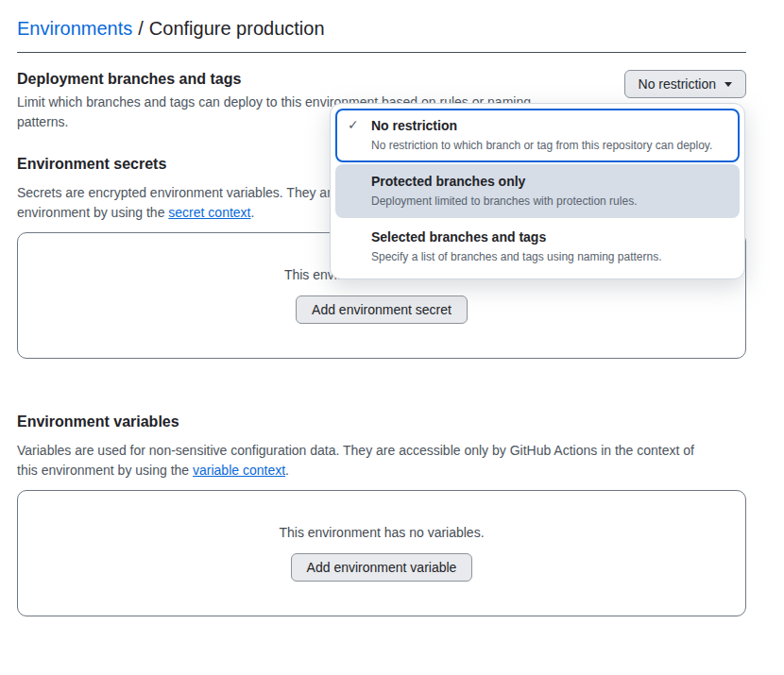 The height and width of the screenshot is (675, 784). I want to click on secrets-description-line2-prefix: environment by using the, so click(93, 212).